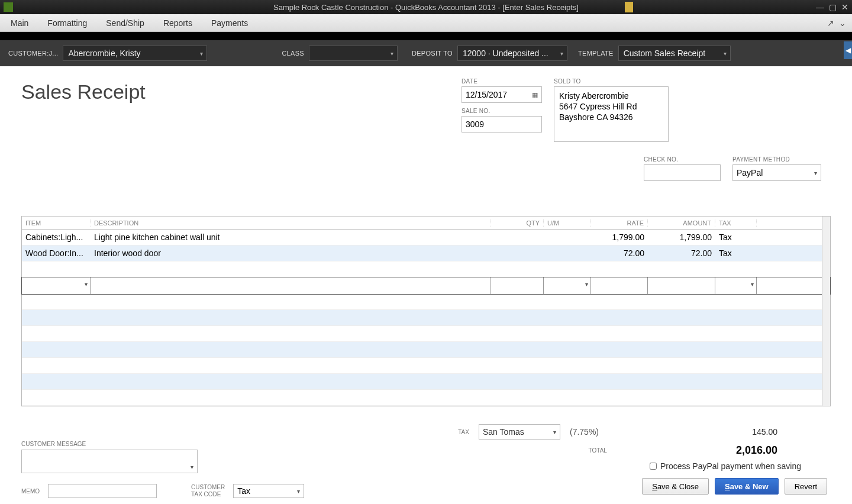 This screenshot has height=504, width=852. What do you see at coordinates (67, 23) in the screenshot?
I see `tab-formatting: Formatting` at bounding box center [67, 23].